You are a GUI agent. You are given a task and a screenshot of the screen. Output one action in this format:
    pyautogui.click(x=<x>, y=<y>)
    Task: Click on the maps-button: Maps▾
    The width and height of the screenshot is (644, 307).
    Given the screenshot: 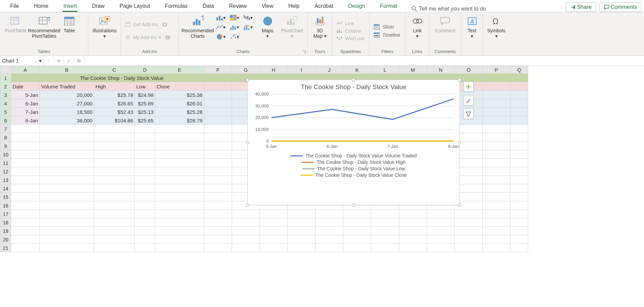 What is the action you would take?
    pyautogui.click(x=268, y=27)
    